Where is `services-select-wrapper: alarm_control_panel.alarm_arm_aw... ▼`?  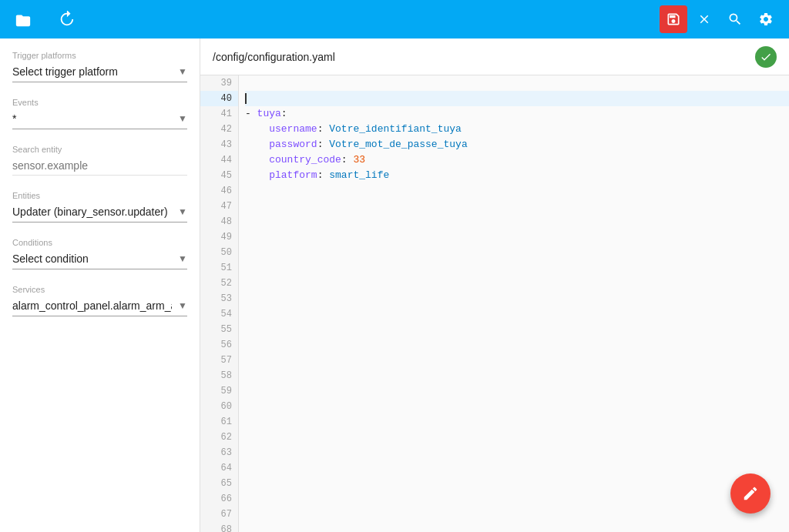
services-select-wrapper: alarm_control_panel.alarm_arm_aw... ▼ is located at coordinates (100, 308).